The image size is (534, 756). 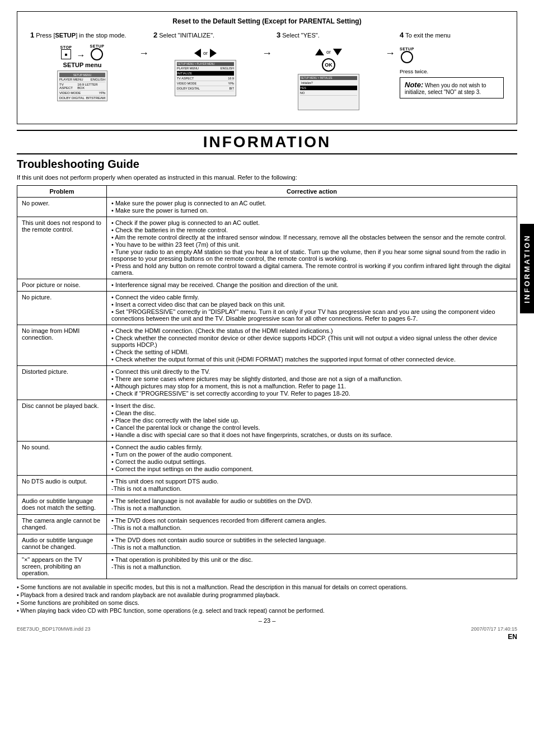 What do you see at coordinates (267, 165) in the screenshot?
I see `troubleshoot-title: Troubleshooting Guide` at bounding box center [267, 165].